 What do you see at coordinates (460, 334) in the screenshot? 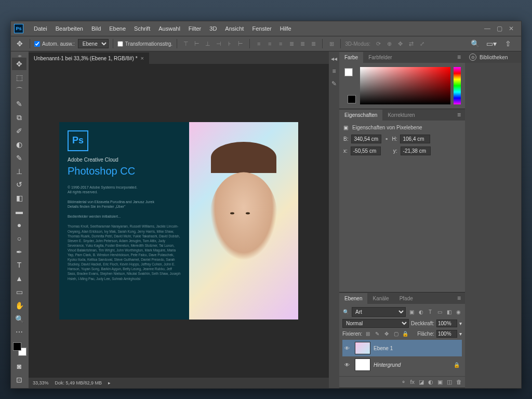
I see `fill-dropdown-icon: ▾` at bounding box center [460, 334].